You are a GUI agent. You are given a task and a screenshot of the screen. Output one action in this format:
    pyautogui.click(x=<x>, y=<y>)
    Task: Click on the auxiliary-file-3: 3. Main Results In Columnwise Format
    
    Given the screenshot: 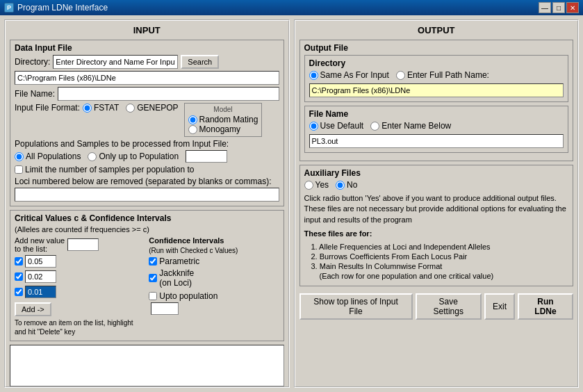 What is the action you would take?
    pyautogui.click(x=441, y=266)
    